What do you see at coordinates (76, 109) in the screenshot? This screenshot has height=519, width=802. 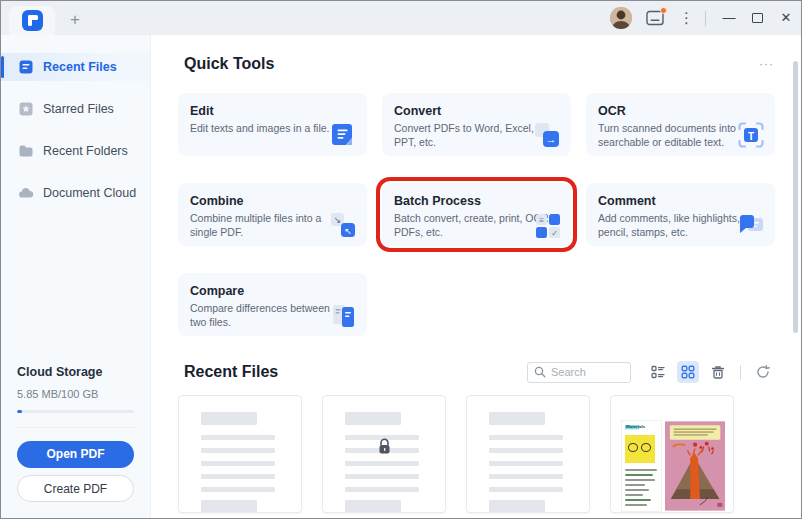 I see `sidebar-item-starred-files: Starred Files` at bounding box center [76, 109].